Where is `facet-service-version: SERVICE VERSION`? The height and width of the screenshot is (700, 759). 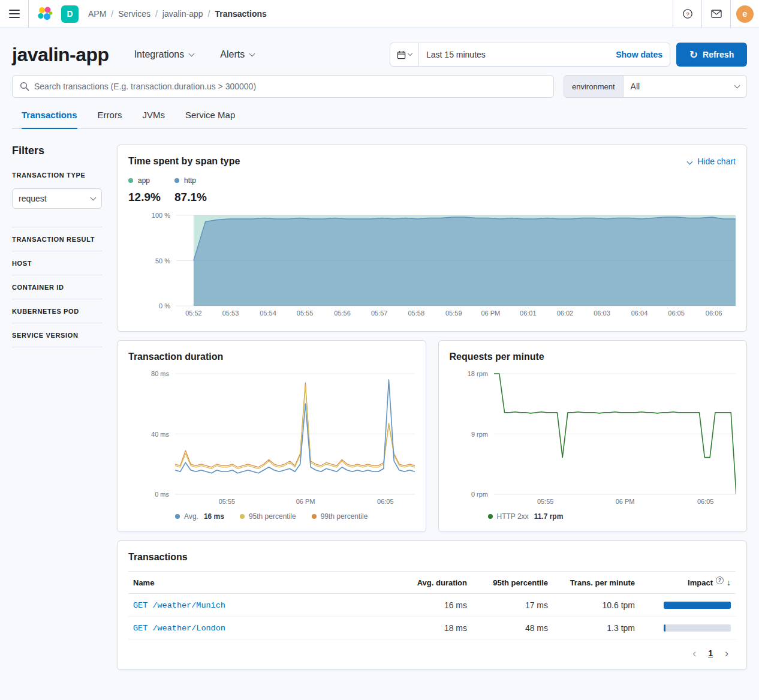 facet-service-version: SERVICE VERSION is located at coordinates (57, 335).